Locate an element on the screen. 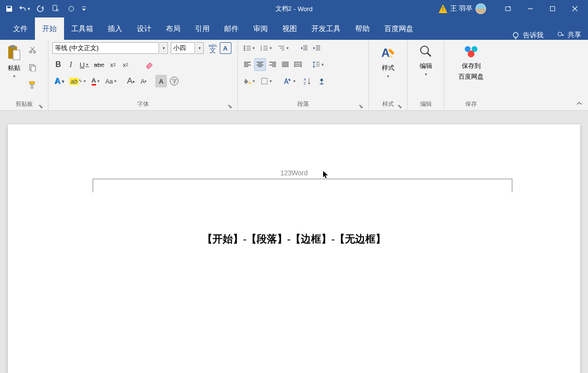 This screenshot has width=588, height=373. tell-me-search: 告诉我 is located at coordinates (527, 35).